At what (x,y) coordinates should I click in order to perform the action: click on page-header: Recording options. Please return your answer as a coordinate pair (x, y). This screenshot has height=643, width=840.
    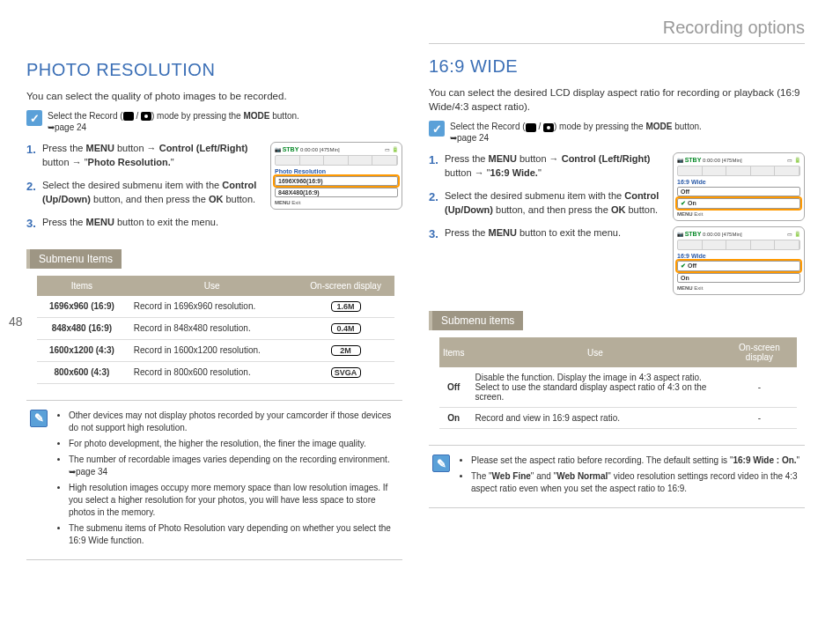
    Looking at the image, I should click on (616, 31).